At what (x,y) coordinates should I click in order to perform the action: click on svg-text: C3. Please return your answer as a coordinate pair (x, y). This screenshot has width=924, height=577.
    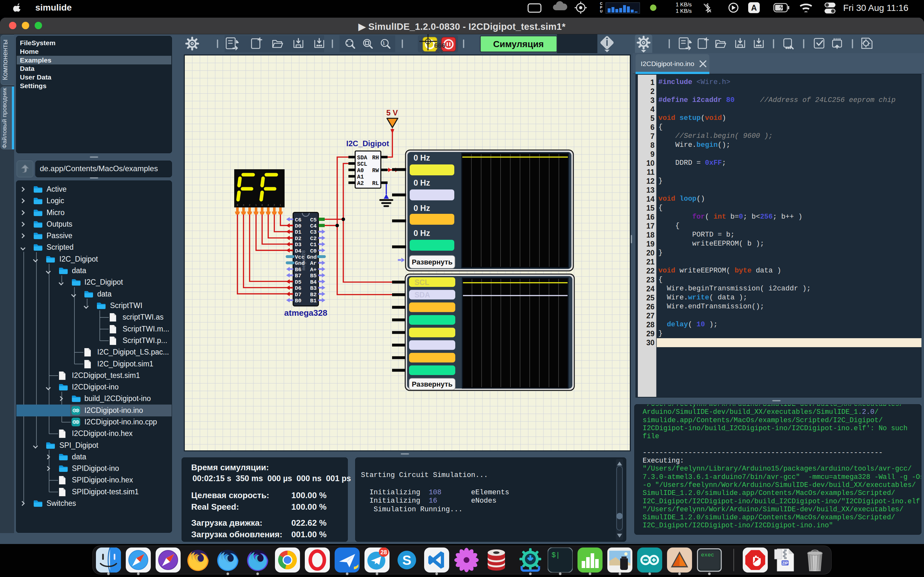
    Looking at the image, I should click on (313, 232).